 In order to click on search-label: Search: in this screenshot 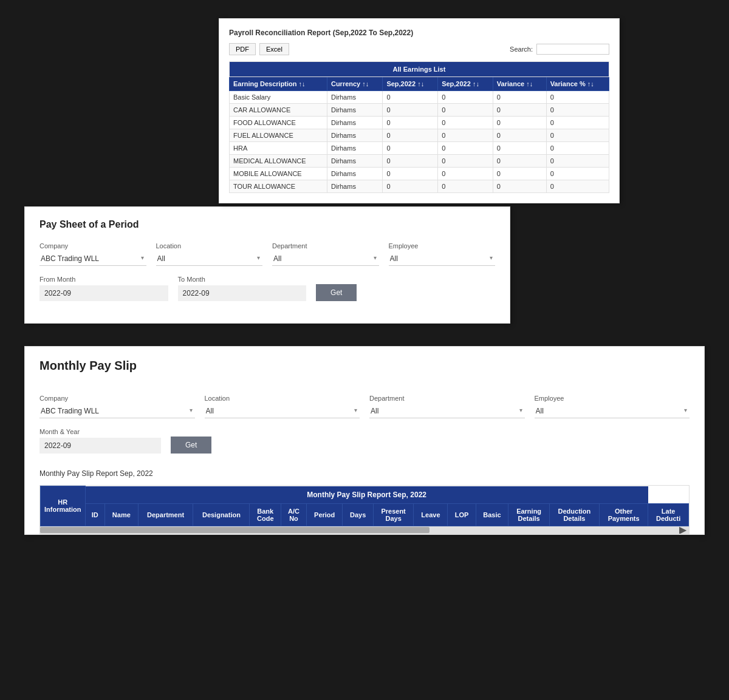, I will do `click(521, 49)`.